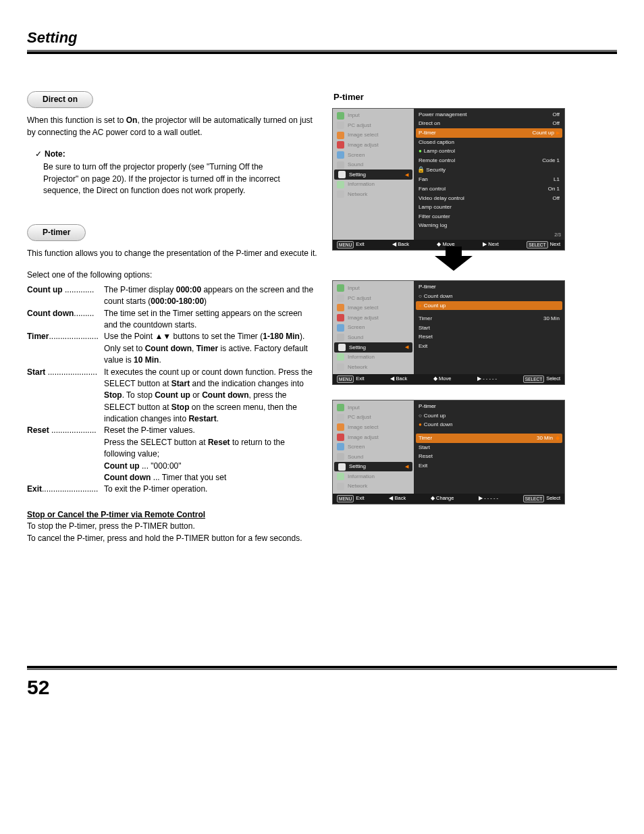 Image resolution: width=644 pixels, height=834 pixels. Describe the element at coordinates (172, 515) in the screenshot. I see `stop-cancel-heading: Stop or Cancel the P-timer via Remote Co…` at that location.